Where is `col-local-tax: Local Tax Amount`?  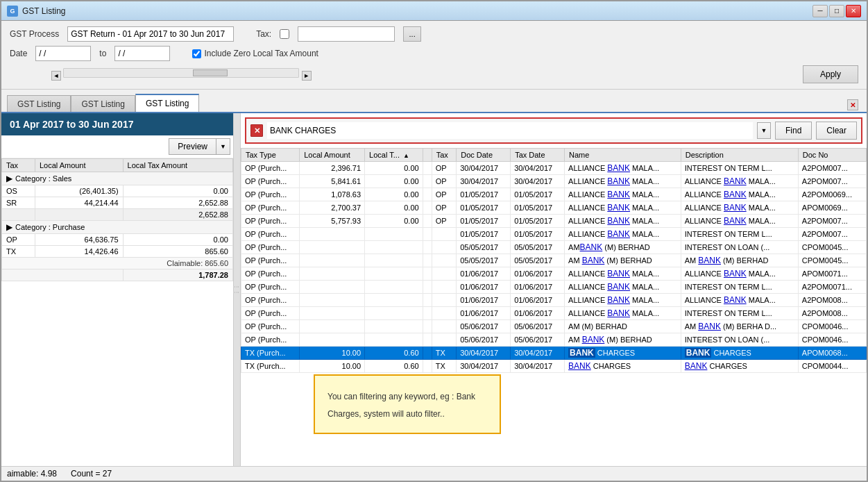
col-local-tax: Local Tax Amount is located at coordinates (178, 165).